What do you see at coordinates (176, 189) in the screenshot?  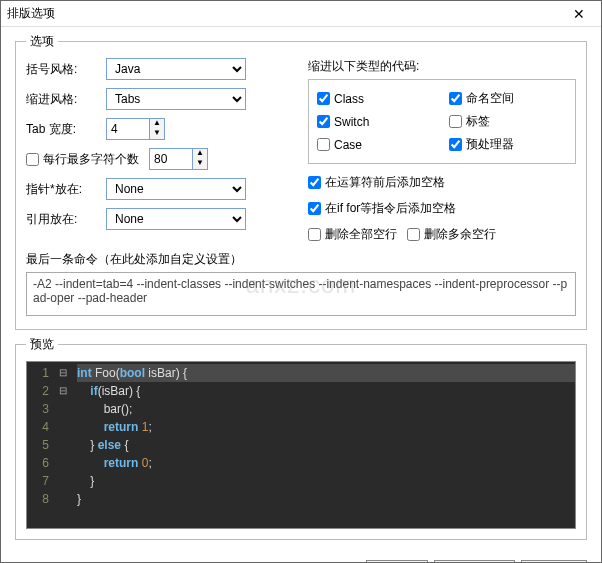 I see `pointer-select: None` at bounding box center [176, 189].